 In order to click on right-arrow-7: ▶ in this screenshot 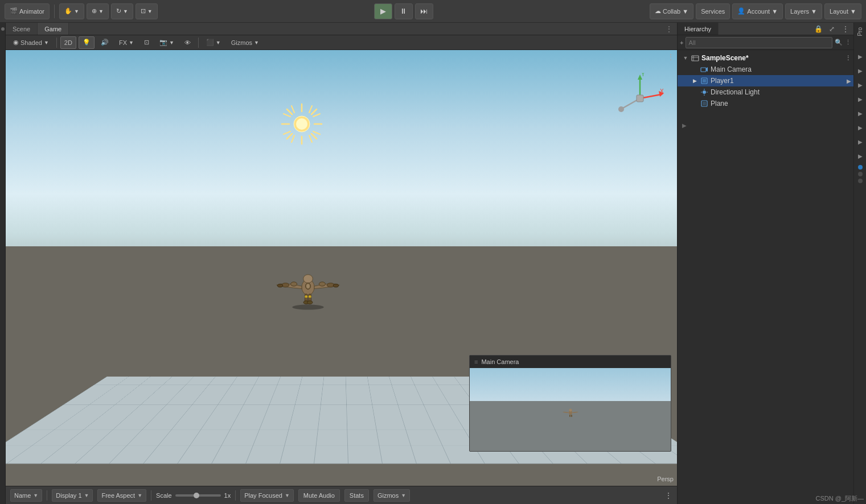, I will do `click(860, 142)`.